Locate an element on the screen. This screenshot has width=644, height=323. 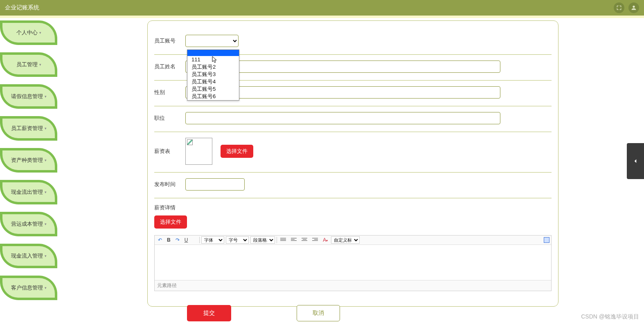
cancel-button: 取消 is located at coordinates (318, 313).